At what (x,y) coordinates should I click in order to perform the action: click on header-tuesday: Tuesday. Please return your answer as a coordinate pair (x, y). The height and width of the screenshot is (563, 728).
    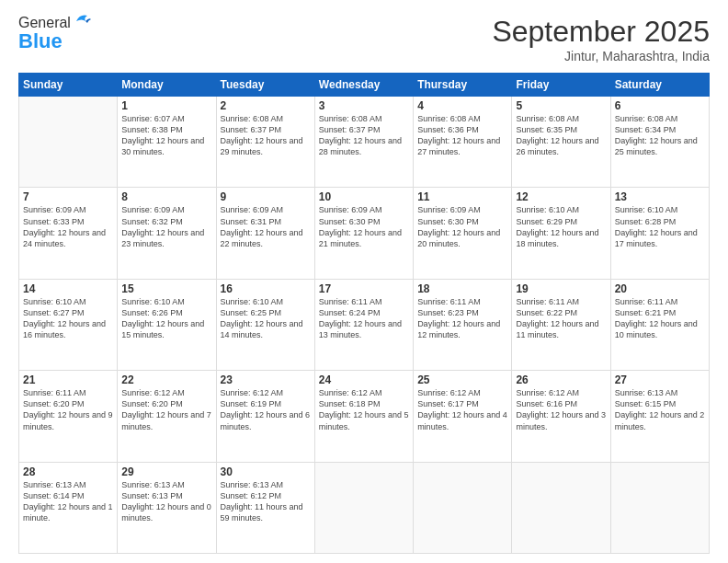
    Looking at the image, I should click on (265, 85).